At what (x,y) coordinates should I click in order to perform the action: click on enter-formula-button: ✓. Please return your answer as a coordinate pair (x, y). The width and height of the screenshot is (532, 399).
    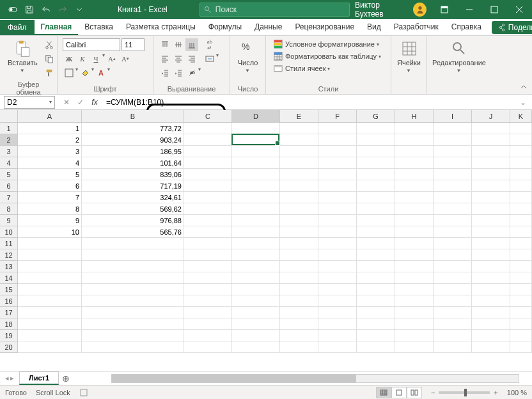
    Looking at the image, I should click on (81, 102).